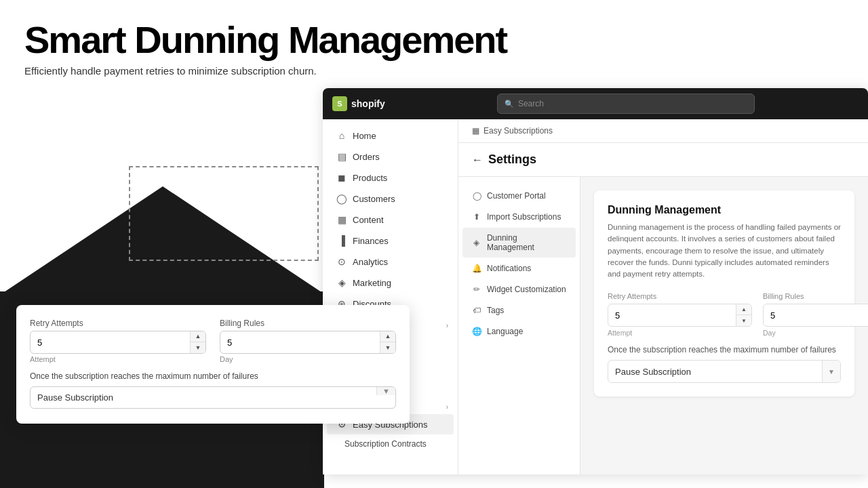 Image resolution: width=868 pixels, height=488 pixels. What do you see at coordinates (476, 131) in the screenshot?
I see `breadcrumb-icon: ▦` at bounding box center [476, 131].